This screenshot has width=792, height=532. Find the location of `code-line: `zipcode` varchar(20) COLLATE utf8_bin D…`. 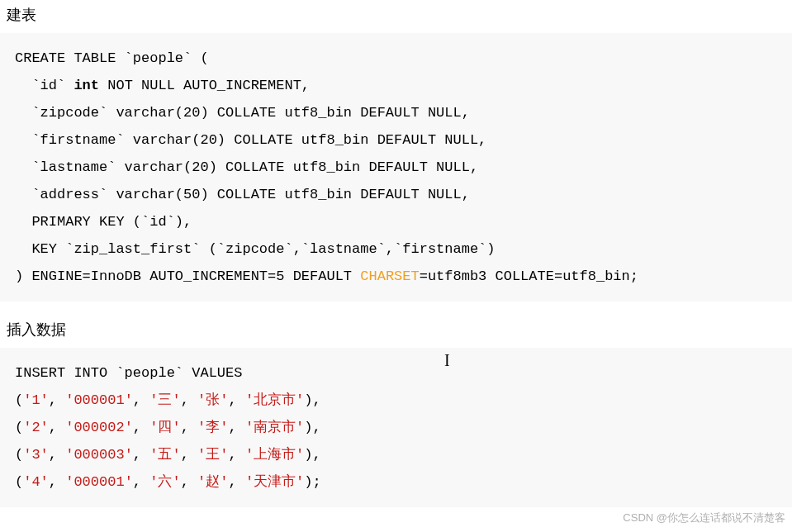

code-line: `zipcode` varchar(20) COLLATE utf8_bin D… is located at coordinates (243, 112).